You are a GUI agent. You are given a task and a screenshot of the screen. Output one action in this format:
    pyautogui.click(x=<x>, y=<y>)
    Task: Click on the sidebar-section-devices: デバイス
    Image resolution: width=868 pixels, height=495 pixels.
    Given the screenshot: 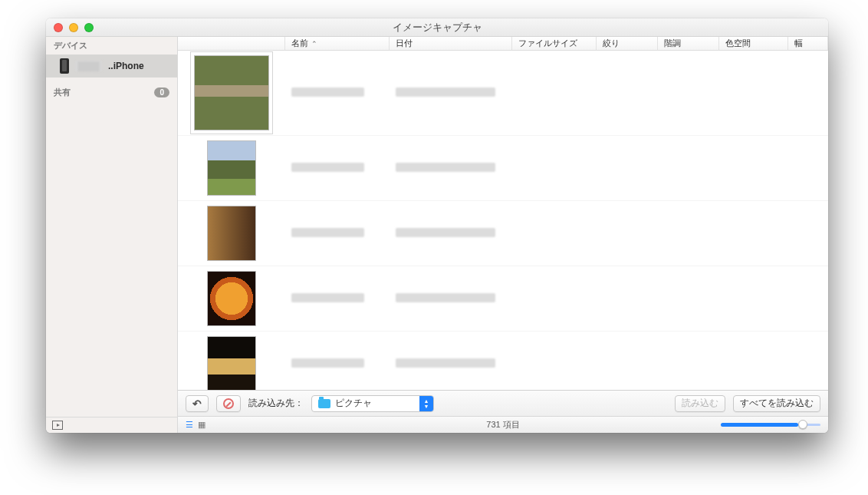 What is the action you would take?
    pyautogui.click(x=112, y=46)
    